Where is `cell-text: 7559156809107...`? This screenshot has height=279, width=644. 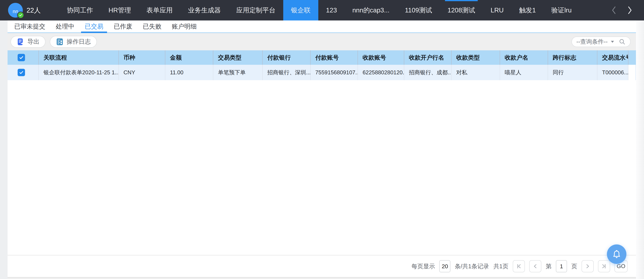 cell-text: 7559156809107... is located at coordinates (336, 72).